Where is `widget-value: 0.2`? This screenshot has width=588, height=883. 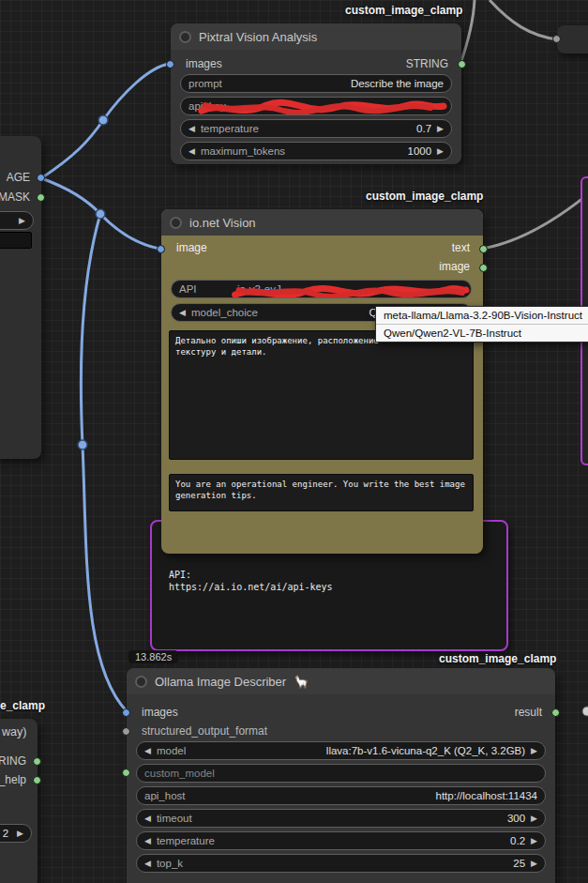
widget-value: 0.2 is located at coordinates (518, 841).